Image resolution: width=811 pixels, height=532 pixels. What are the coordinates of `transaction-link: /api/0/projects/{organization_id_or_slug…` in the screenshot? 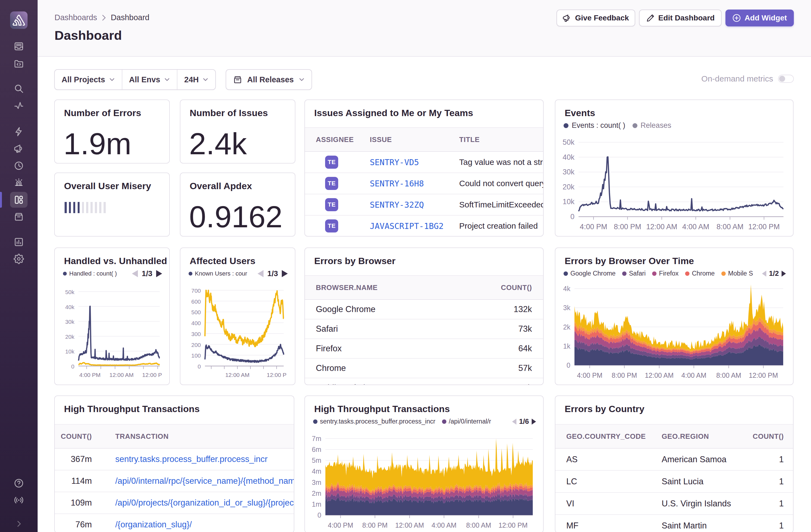 It's located at (204, 503).